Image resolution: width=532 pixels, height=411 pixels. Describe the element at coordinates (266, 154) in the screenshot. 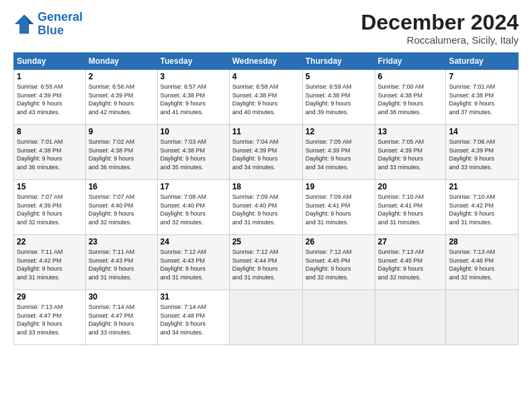

I see `cell-info: Sunrise: 7:04 AMSunset: 4:39 PMDaylight:…` at that location.